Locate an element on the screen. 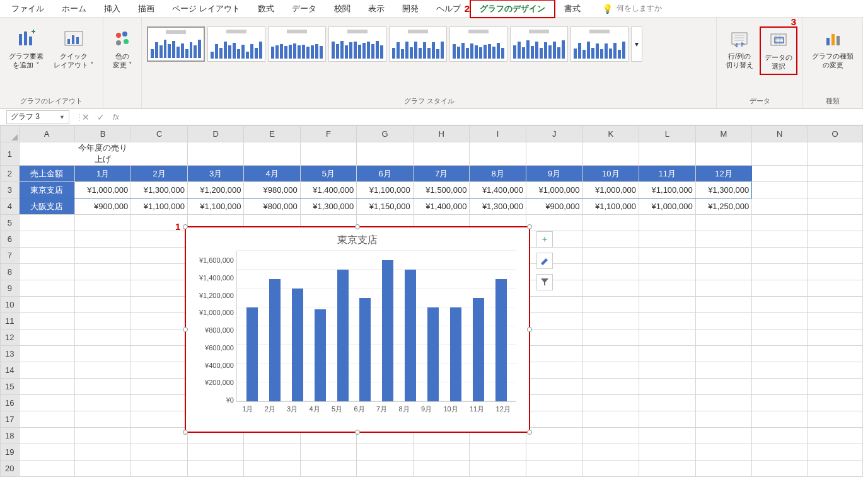 This screenshot has height=504, width=863. cell: 1月 is located at coordinates (103, 174).